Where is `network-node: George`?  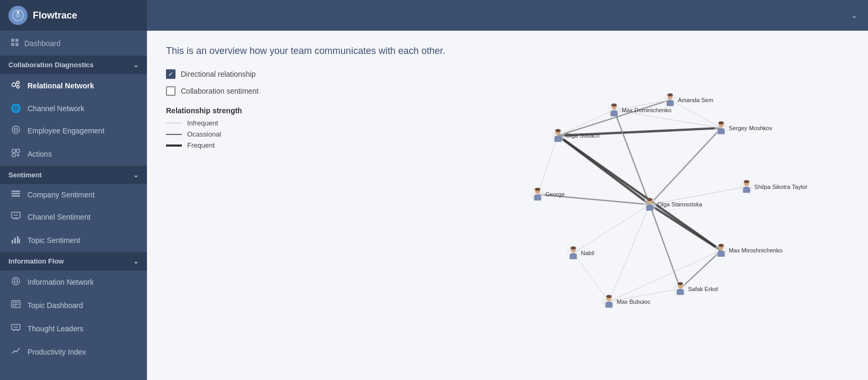 network-node: George is located at coordinates (548, 195).